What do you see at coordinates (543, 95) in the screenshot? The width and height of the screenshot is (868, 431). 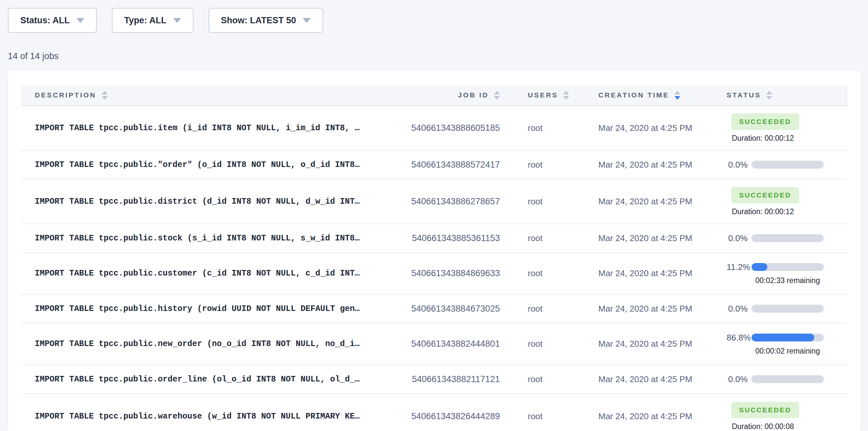 I see `column-header-label: USERS` at bounding box center [543, 95].